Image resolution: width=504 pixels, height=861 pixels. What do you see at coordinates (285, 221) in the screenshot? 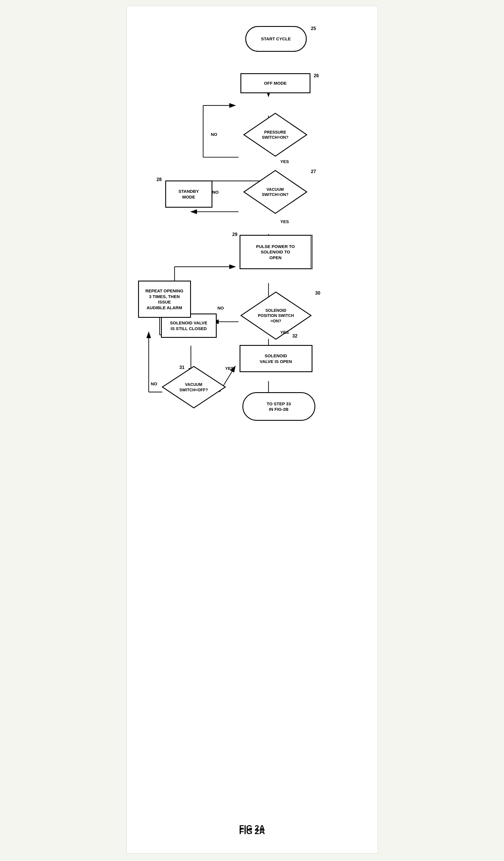
I see `yes-label-vacuum1: YES` at bounding box center [285, 221].